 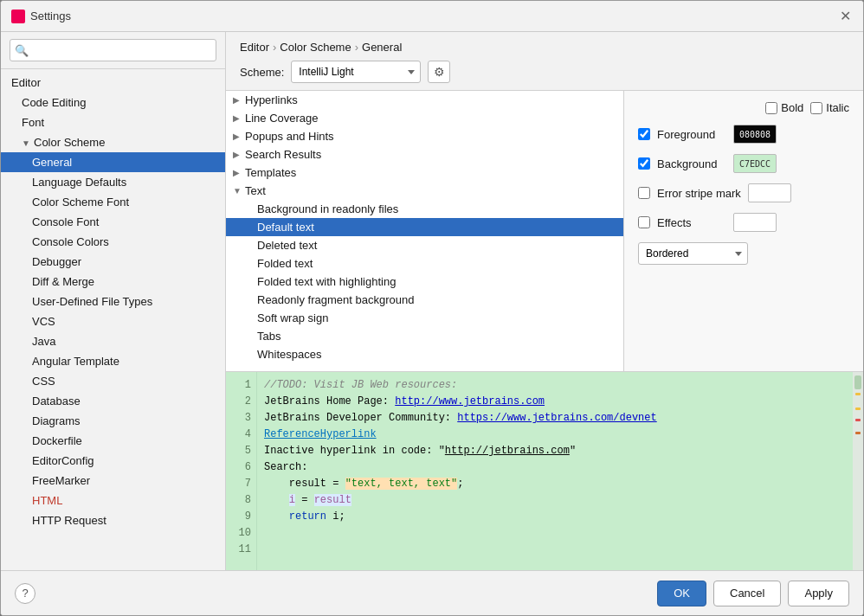 What do you see at coordinates (644, 222) in the screenshot?
I see `effects-checkbox` at bounding box center [644, 222].